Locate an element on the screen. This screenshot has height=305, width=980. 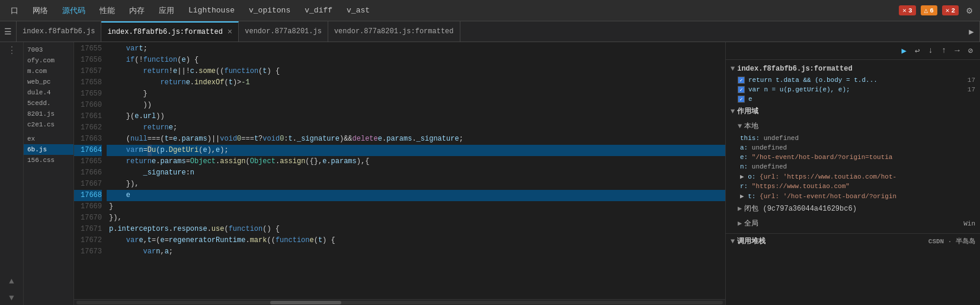
file-item: web_pc is located at coordinates (49, 82).